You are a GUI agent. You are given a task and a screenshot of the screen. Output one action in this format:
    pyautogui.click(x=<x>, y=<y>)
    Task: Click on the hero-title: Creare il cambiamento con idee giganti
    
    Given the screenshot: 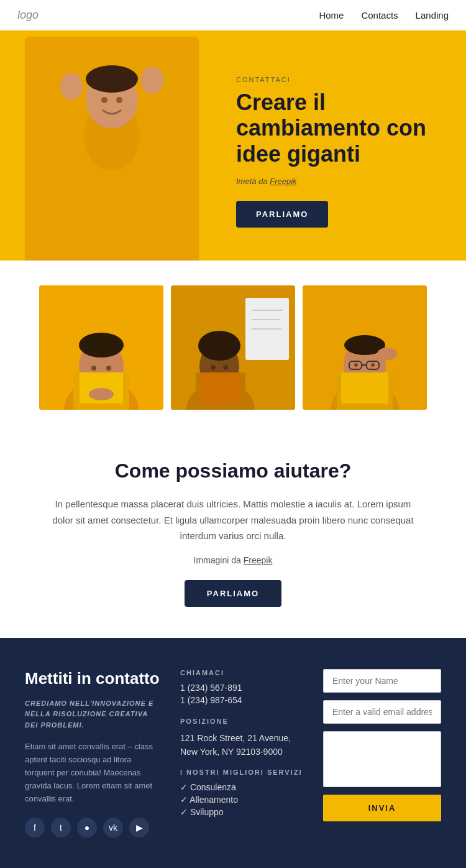 What is the action you would take?
    pyautogui.click(x=339, y=128)
    